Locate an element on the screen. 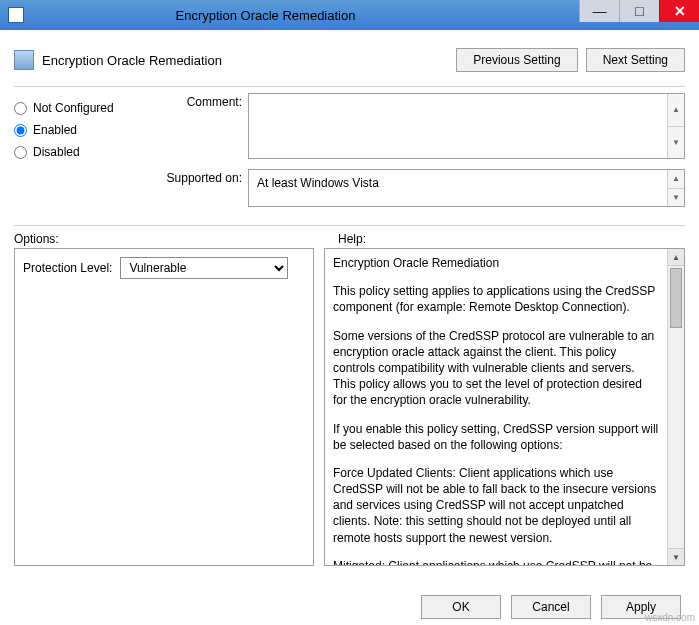 This screenshot has width=699, height=625. window-controls: — □ ✕ is located at coordinates (639, 15).